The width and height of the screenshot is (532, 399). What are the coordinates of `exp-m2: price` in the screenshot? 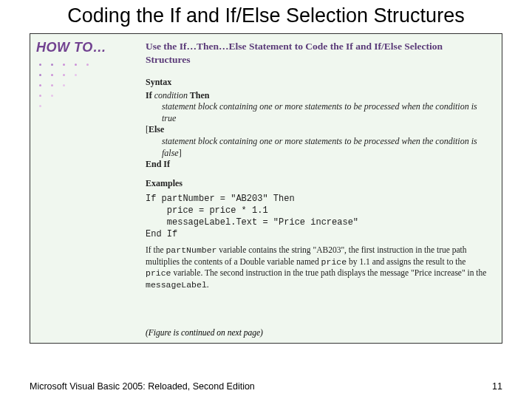 It's located at (334, 262).